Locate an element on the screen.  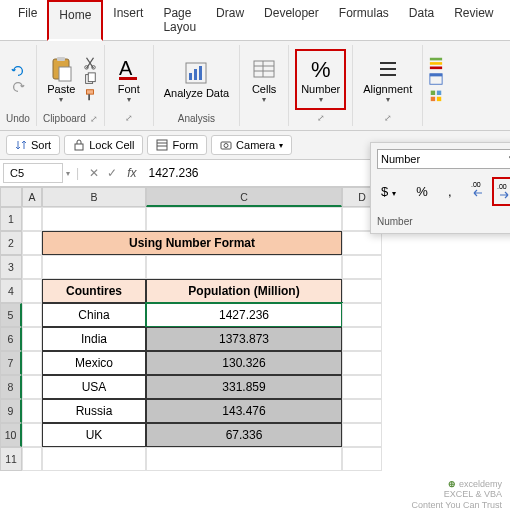
tab-page-layout: Page Layou is located at coordinates (180, 20).